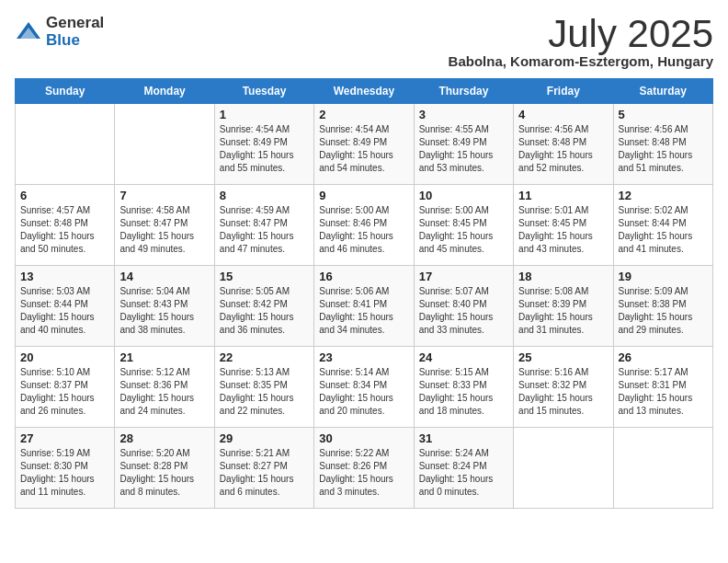 The width and height of the screenshot is (728, 563). I want to click on day-number: 18, so click(563, 276).